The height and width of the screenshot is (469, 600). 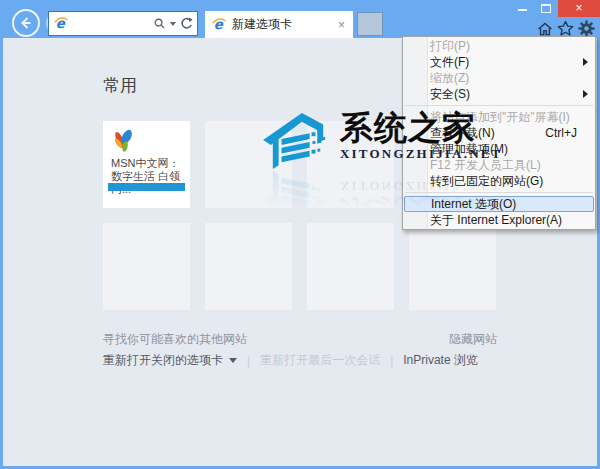 I want to click on menu-item-f12-devtools: F12 开发人员工具(L), so click(x=499, y=165).